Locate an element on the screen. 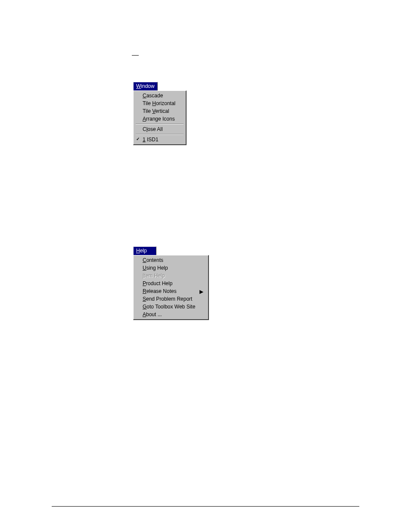  menu-item-accelerator: R is located at coordinates (145, 291).